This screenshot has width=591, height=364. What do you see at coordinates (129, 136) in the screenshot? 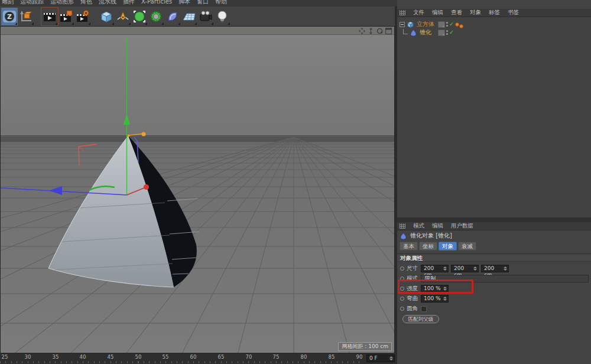
I see `apex-point` at bounding box center [129, 136].